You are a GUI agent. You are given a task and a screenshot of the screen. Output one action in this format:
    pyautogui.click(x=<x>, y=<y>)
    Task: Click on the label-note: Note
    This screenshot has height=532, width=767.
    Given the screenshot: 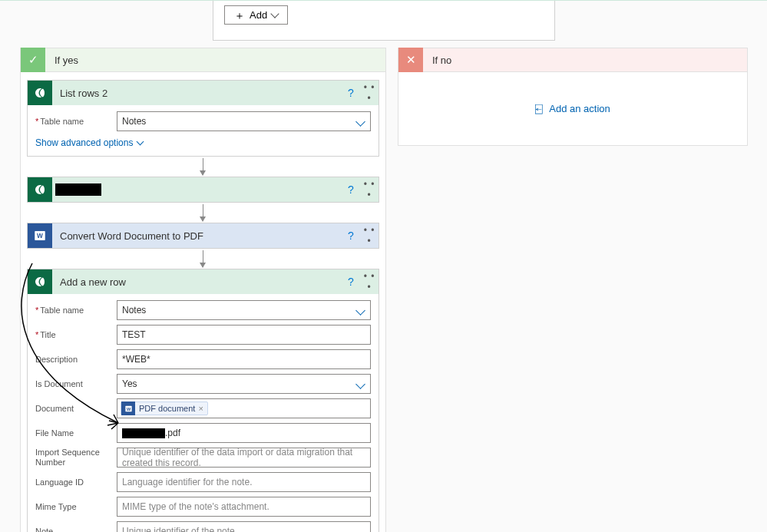 What is the action you would take?
    pyautogui.click(x=76, y=530)
    